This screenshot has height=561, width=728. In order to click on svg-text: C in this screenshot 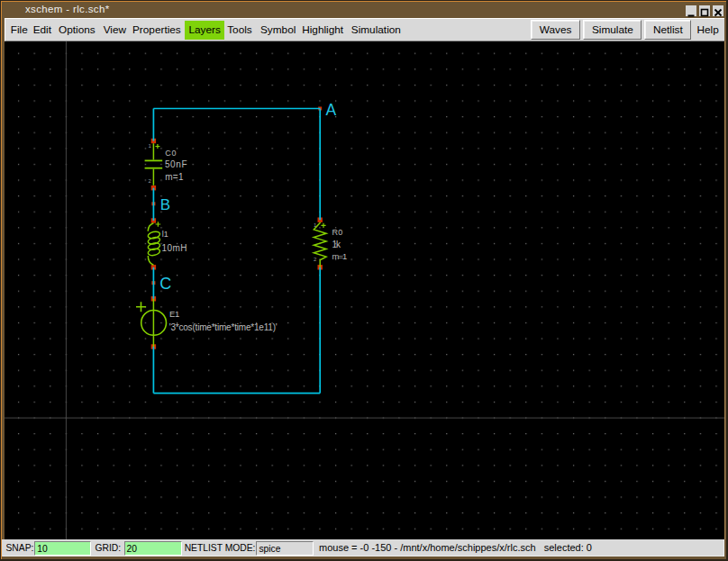, I will do `click(166, 284)`.